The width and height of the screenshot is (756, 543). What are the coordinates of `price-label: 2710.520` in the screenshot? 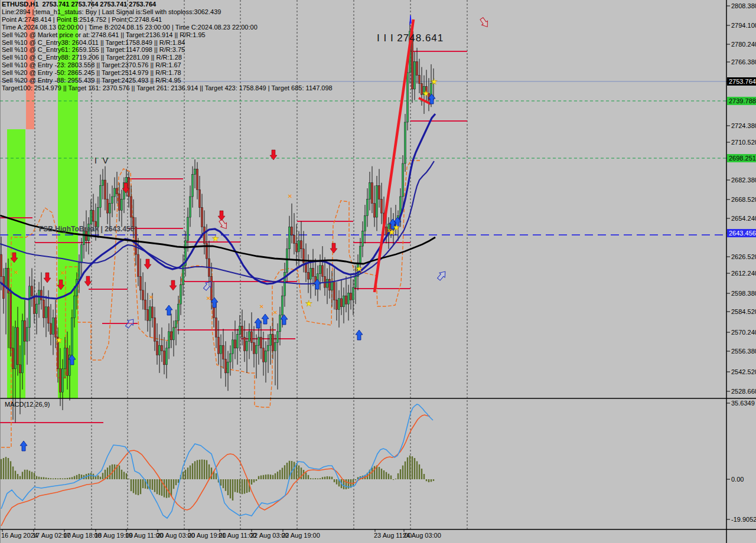 It's located at (744, 143).